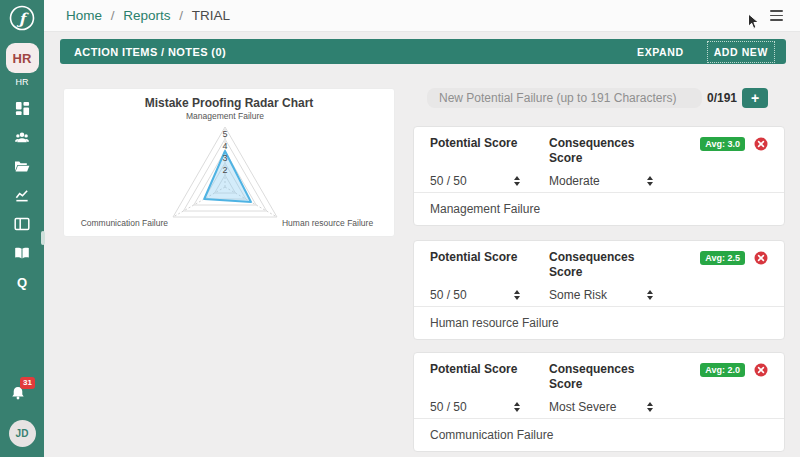 This screenshot has height=457, width=800. What do you see at coordinates (741, 52) in the screenshot?
I see `add-new-button: ADD NEW` at bounding box center [741, 52].